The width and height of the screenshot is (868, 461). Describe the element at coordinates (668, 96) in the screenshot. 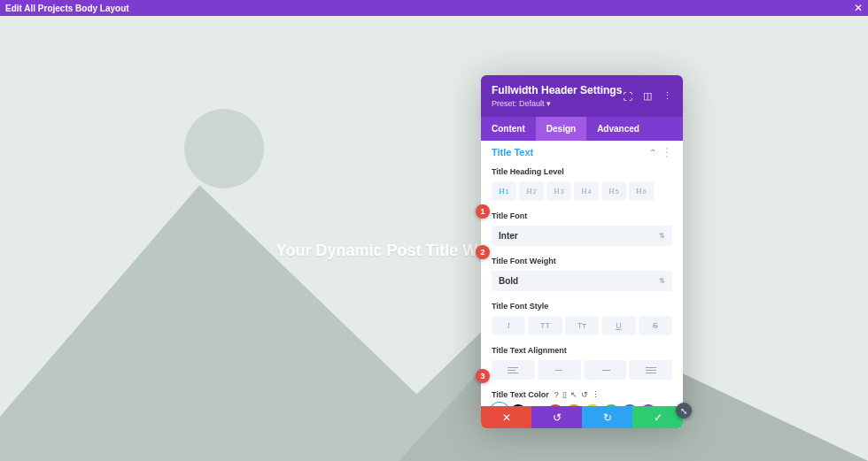

I see `menu-icon: ⋮` at that location.